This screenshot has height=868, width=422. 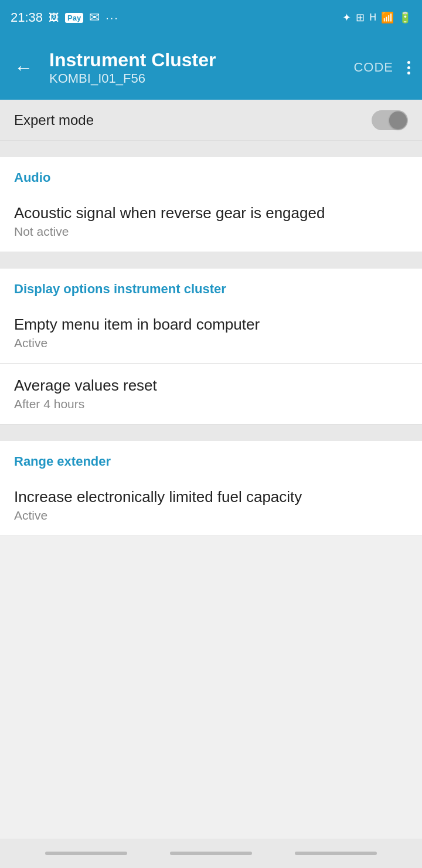 What do you see at coordinates (23, 68) in the screenshot?
I see `back-button: ←` at bounding box center [23, 68].